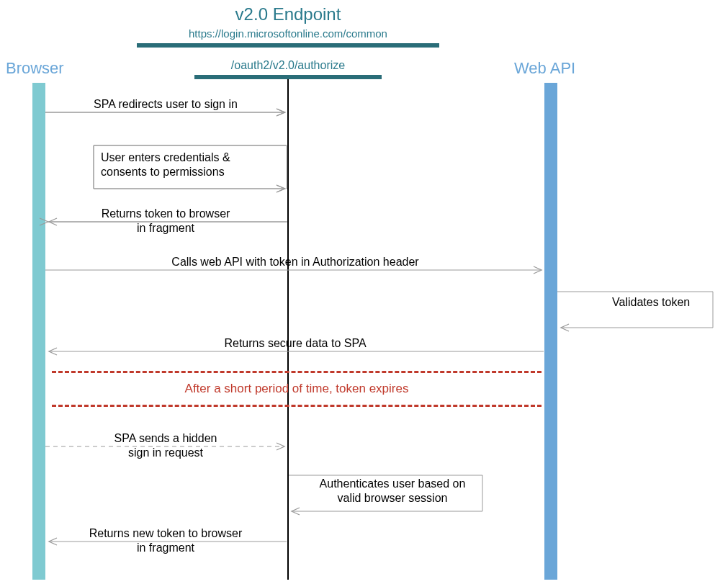 The height and width of the screenshot is (584, 728). I want to click on msg-m1: SPA redirects user to sign in, so click(166, 104).